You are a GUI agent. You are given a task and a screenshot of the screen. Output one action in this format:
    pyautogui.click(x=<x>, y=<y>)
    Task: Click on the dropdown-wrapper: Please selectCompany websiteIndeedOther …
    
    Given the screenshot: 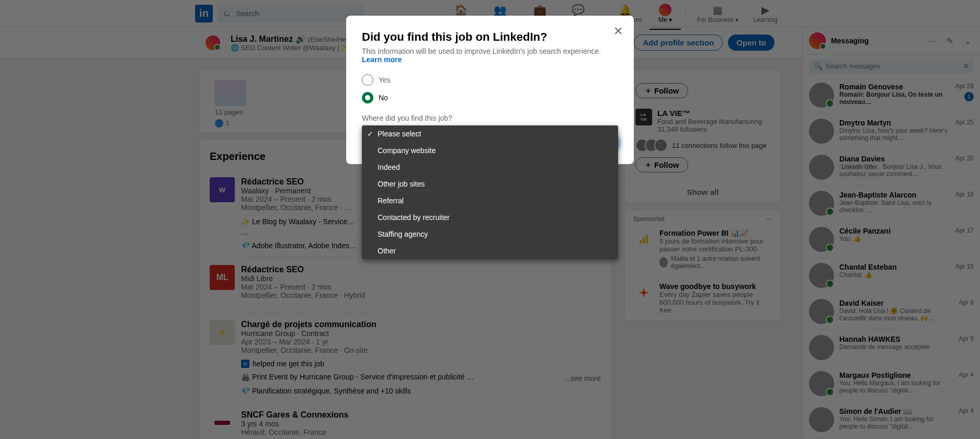 What is the action you would take?
    pyautogui.click(x=490, y=134)
    